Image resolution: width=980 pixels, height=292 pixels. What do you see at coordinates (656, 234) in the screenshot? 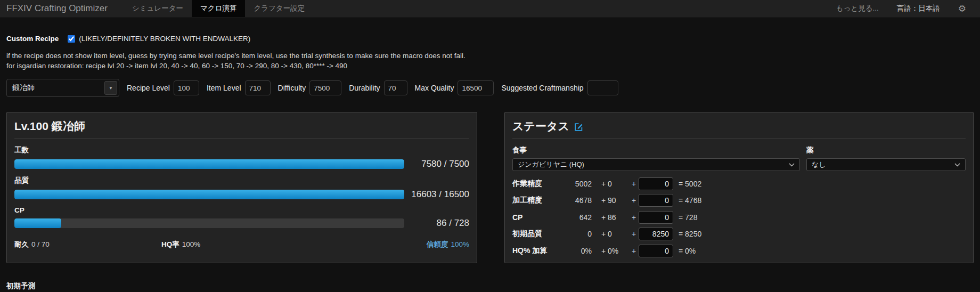
I see `initial-quality-extra-input` at bounding box center [656, 234].